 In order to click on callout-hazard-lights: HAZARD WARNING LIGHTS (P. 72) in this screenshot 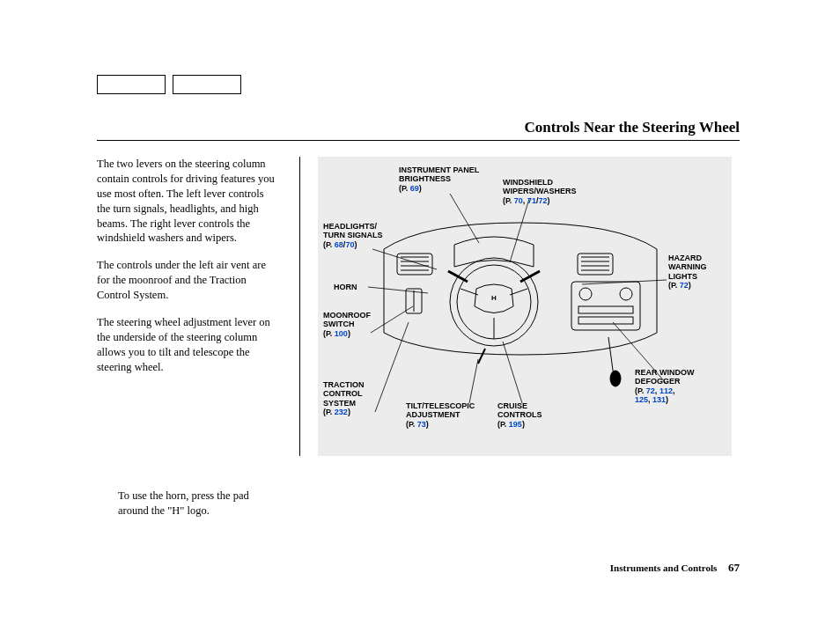, I will do `click(688, 271)`.